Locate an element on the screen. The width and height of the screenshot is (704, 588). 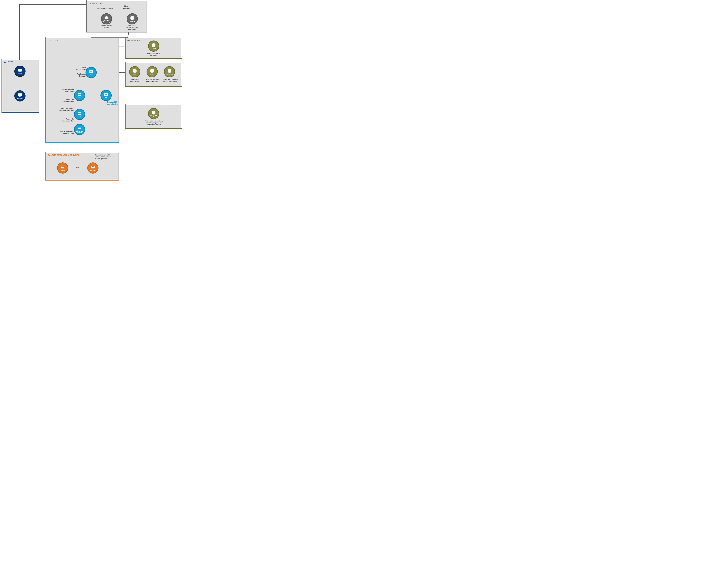
caption: Set up deployment forJobs, services, rou… is located at coordinates (106, 157).